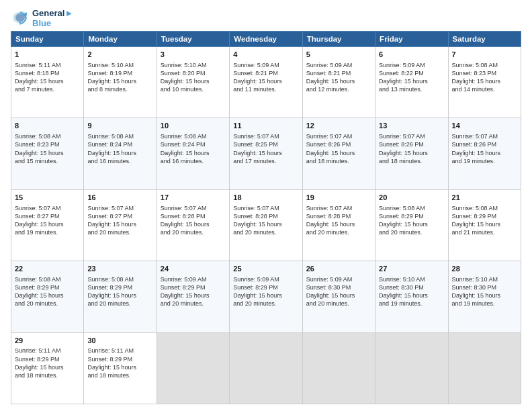 Image resolution: width=532 pixels, height=411 pixels. What do you see at coordinates (266, 39) in the screenshot?
I see `calendar-day-header: Wednesday` at bounding box center [266, 39].